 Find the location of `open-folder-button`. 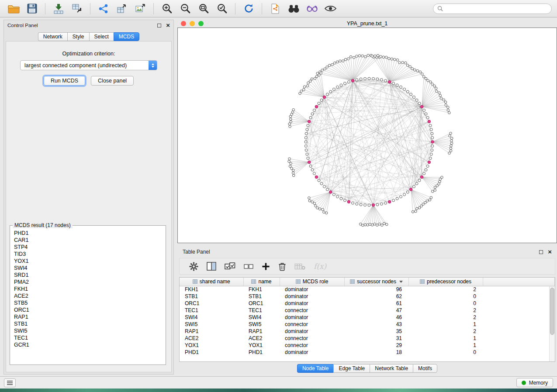

open-folder-button is located at coordinates (14, 9).